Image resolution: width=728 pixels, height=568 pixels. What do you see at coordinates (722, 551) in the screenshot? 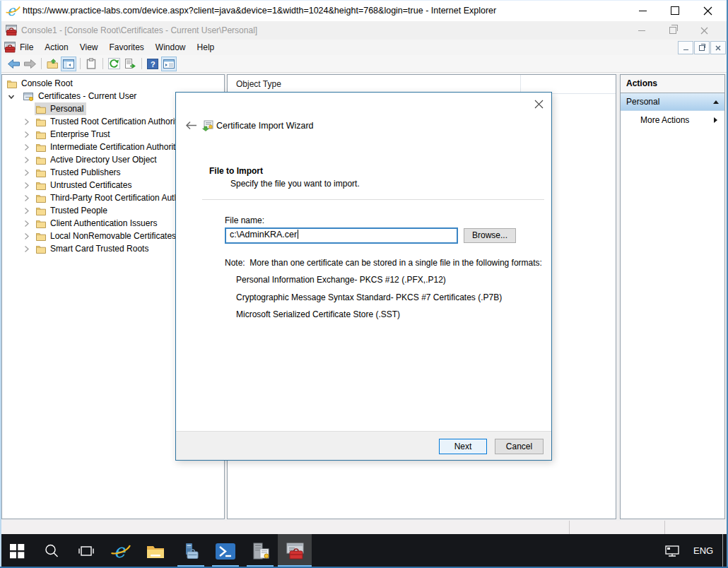
I see `show-desktop-button` at bounding box center [722, 551].